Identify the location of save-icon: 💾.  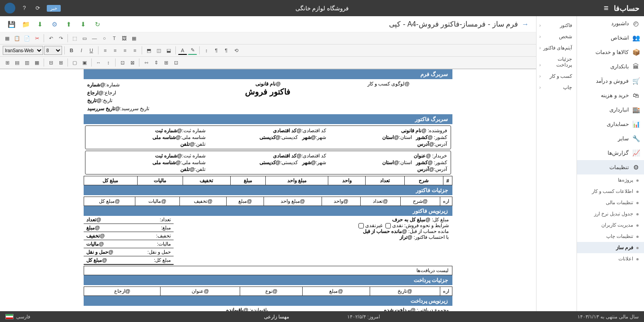
(11, 24).